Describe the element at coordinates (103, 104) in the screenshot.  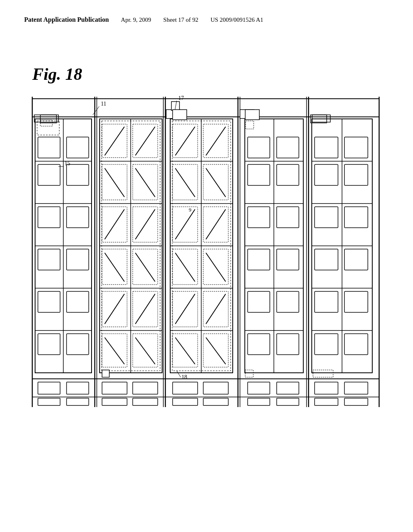
I see `svg-text: 11` at that location.